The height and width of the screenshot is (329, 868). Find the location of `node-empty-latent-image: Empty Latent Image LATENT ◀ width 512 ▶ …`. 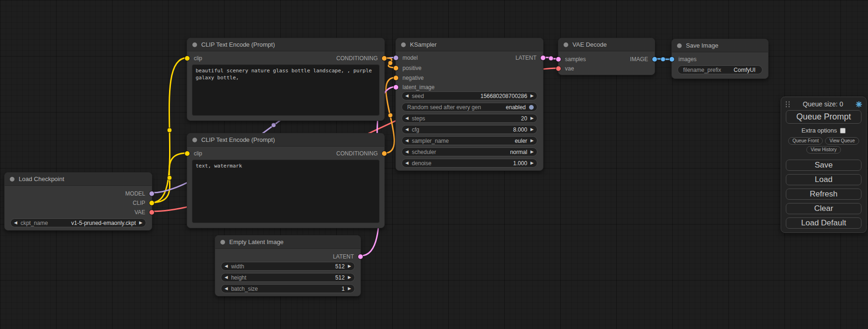

node-empty-latent-image: Empty Latent Image LATENT ◀ width 512 ▶ … is located at coordinates (288, 266).